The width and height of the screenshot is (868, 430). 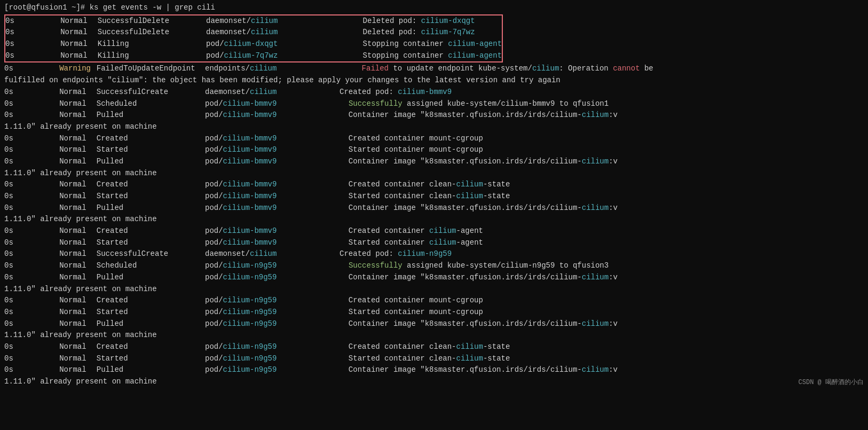 I want to click on object-col: endpoints/cilium, so click(x=274, y=69).